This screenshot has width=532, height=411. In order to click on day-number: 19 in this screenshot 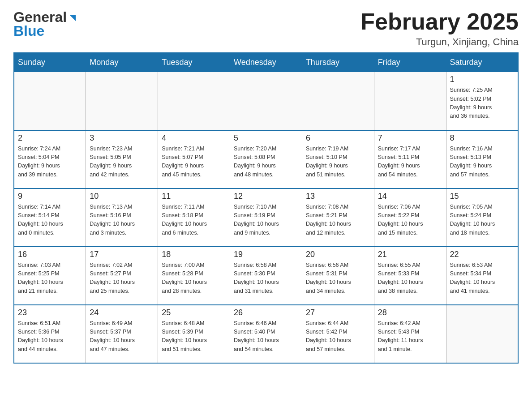, I will do `click(266, 254)`.